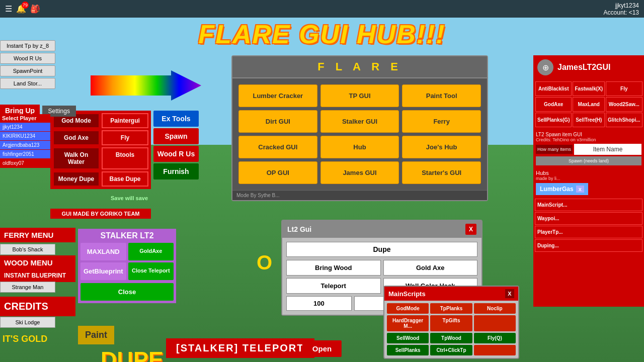 The width and height of the screenshot is (644, 362). Describe the element at coordinates (28, 71) in the screenshot. I see `spawnpoint-button: SpawnPoint` at that location.